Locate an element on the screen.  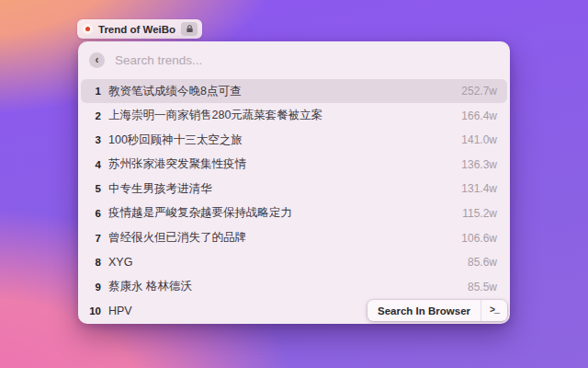
trend-title: 曾经很火但已消失了的品牌 is located at coordinates (280, 237).